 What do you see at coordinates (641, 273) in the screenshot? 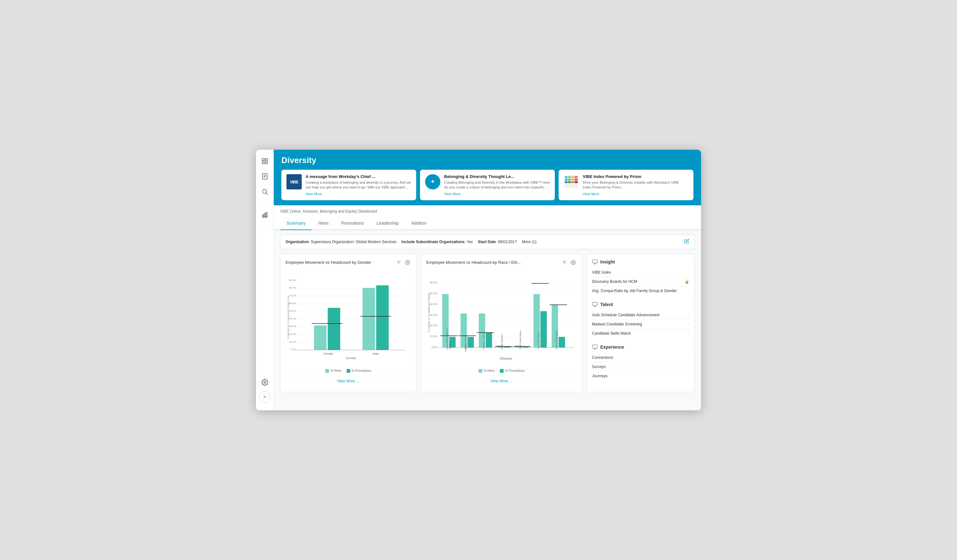
I see `insight-item-vibe-index: VIBE Index ›` at bounding box center [641, 273].